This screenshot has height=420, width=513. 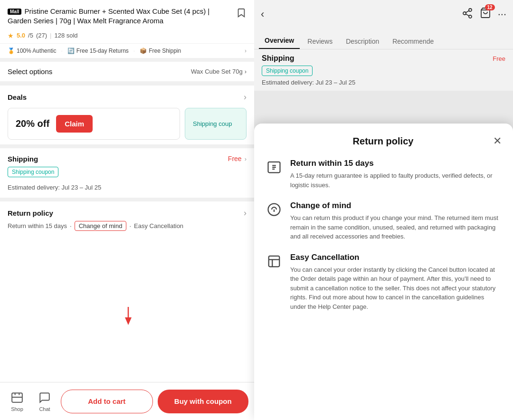 I want to click on policy-easy-cancellation: Easy Cancellation You can cancel your or…, so click(x=384, y=282).